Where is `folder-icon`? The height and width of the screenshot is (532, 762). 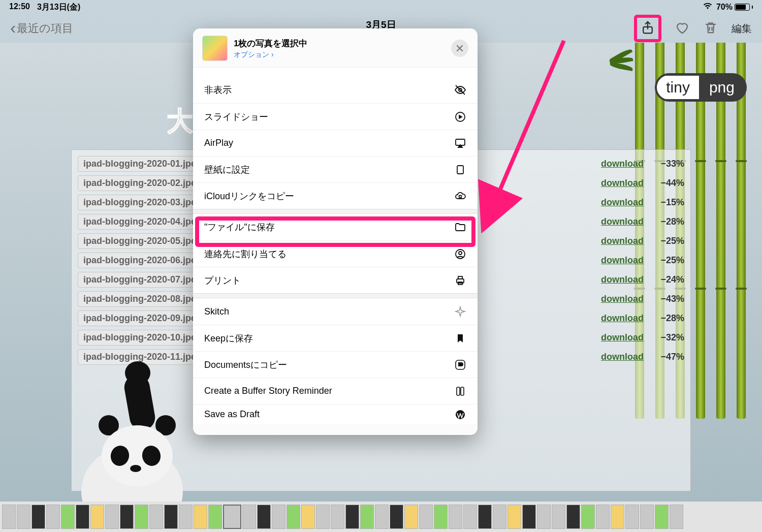
folder-icon is located at coordinates (460, 227).